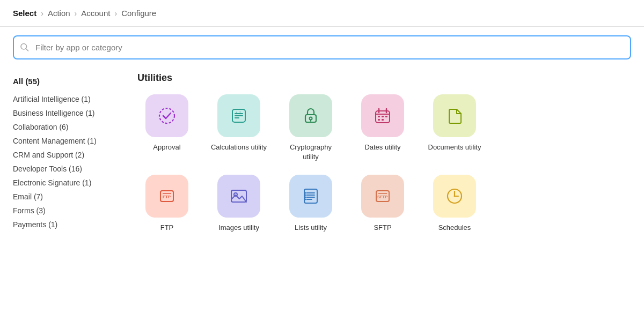  What do you see at coordinates (384, 78) in the screenshot?
I see `section-title: Utilities` at bounding box center [384, 78].